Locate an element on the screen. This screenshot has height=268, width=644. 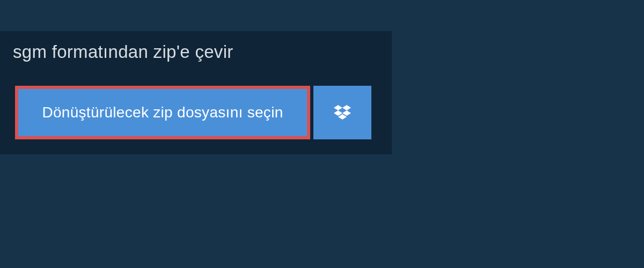
title-bar: sgm formatından zip'e çevir is located at coordinates (145, 53).